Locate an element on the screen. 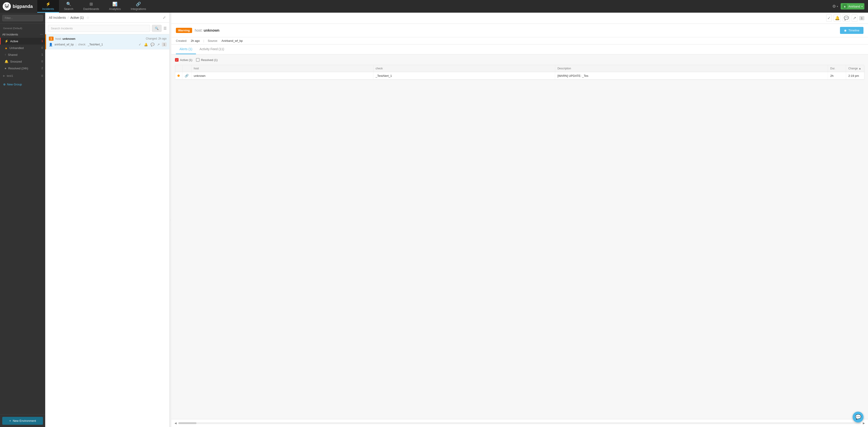 This screenshot has width=868, height=427. sidebar-item-snoozed: 🔔 Snoozed 0 is located at coordinates (23, 61).